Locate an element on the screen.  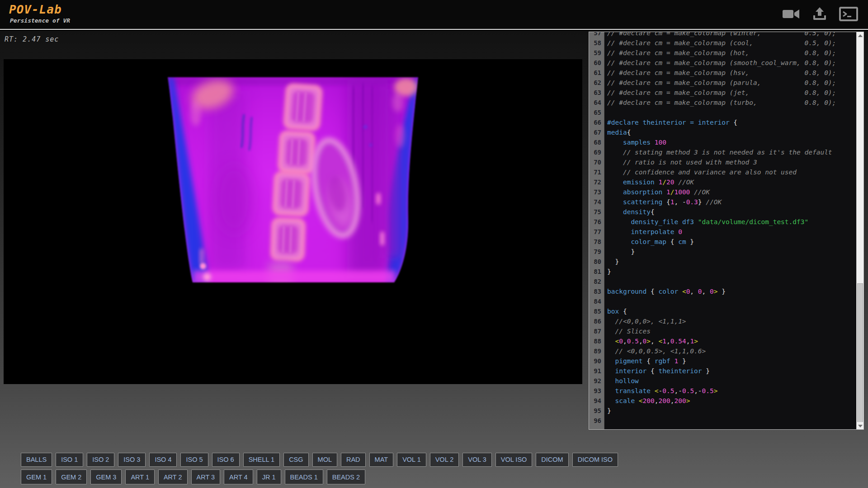
preset-button-gem-3: GEM 3 is located at coordinates (106, 477).